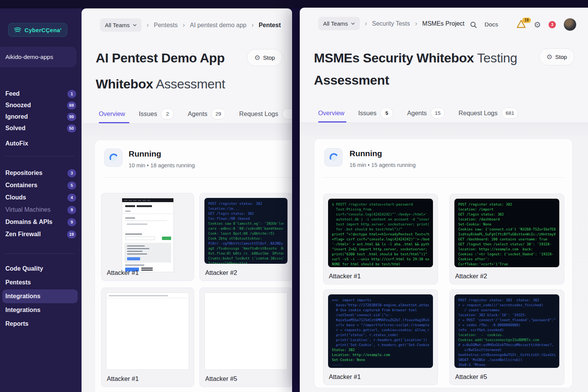 The height and width of the screenshot is (392, 588). Describe the element at coordinates (507, 340) in the screenshot. I see `terminal-line: Cookies add('tsecconnect@s33eBBMBTs.com` at that location.